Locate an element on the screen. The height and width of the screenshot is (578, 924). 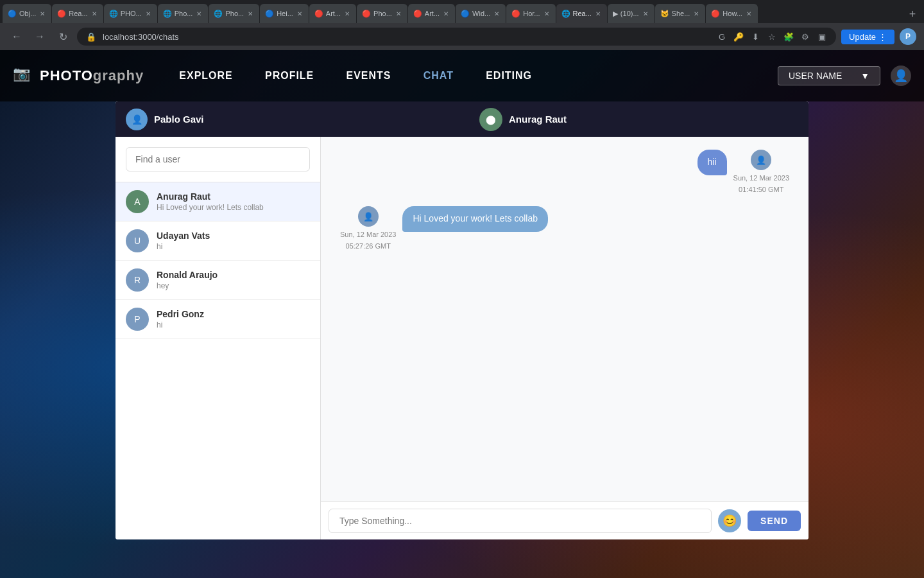
contacts-container: A Anurag Raut Hi Loved your work! Lets c… is located at coordinates (218, 261).